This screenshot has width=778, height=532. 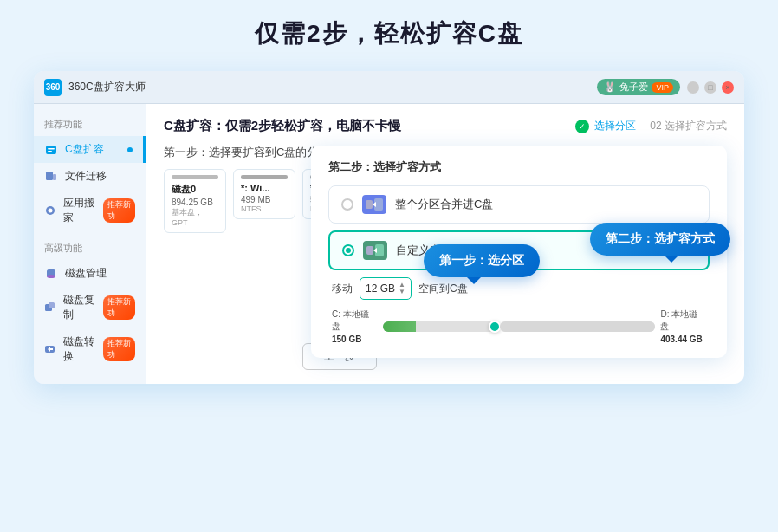 I want to click on sidebar-item-file-migrate: 文件迁移, so click(x=90, y=177).